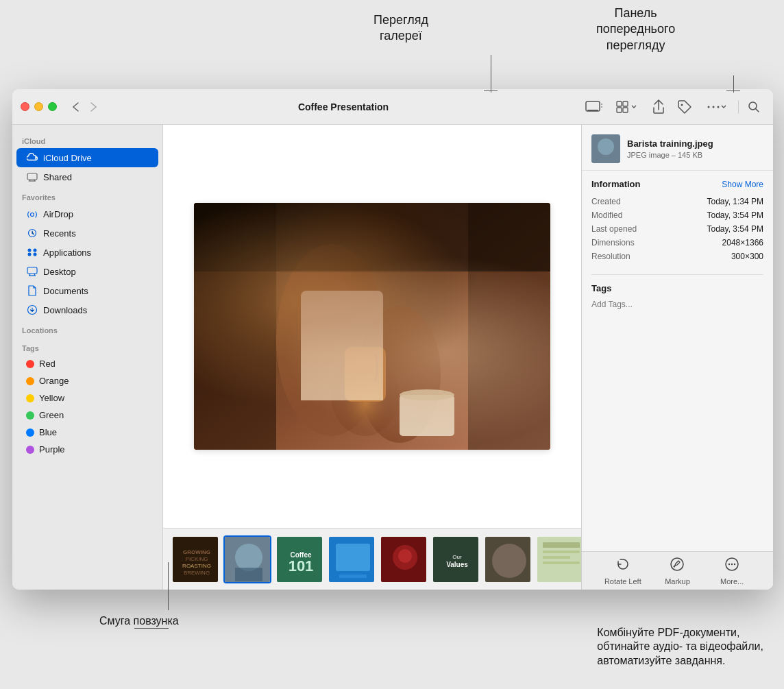 This screenshot has width=784, height=689. I want to click on resolution-row: Resolution 300×300, so click(677, 256).